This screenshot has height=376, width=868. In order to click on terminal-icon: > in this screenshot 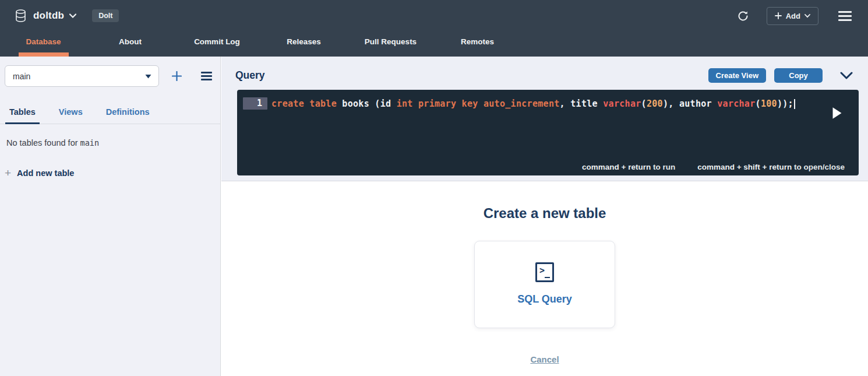, I will do `click(545, 272)`.